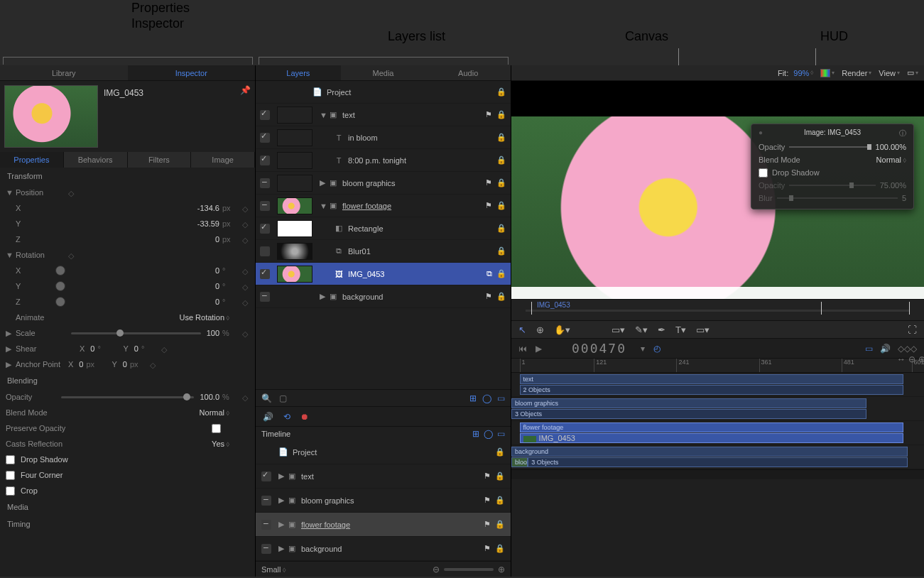  Describe the element at coordinates (160, 160) in the screenshot. I see `subtab-filters: Filters` at that location.